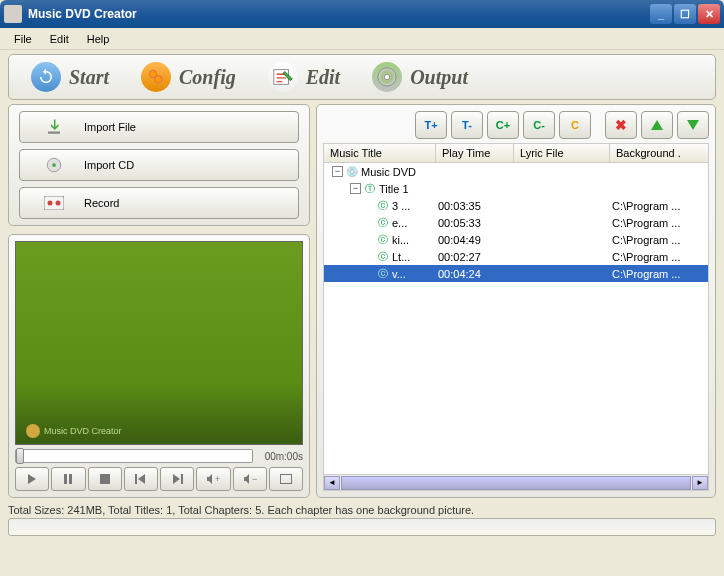 Image resolution: width=724 pixels, height=576 pixels. Describe the element at coordinates (46, 77) in the screenshot. I see `restart-icon` at that location.